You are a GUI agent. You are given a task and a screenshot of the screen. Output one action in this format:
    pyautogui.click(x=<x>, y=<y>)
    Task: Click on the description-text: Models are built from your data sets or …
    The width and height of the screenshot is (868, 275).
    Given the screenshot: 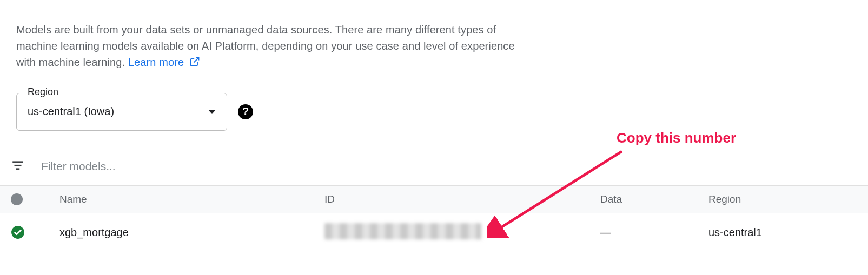 What is the action you would take?
    pyautogui.click(x=276, y=46)
    